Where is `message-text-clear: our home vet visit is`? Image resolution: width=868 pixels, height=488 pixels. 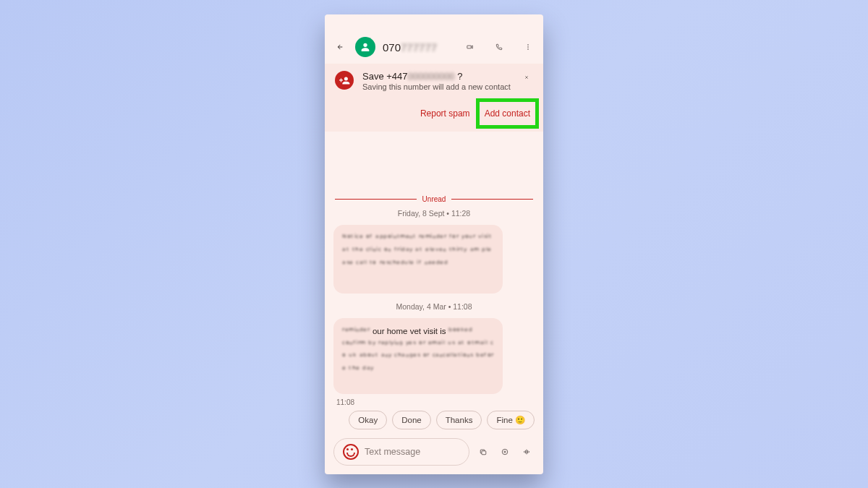 message-text-clear: our home vet visit is is located at coordinates (409, 331).